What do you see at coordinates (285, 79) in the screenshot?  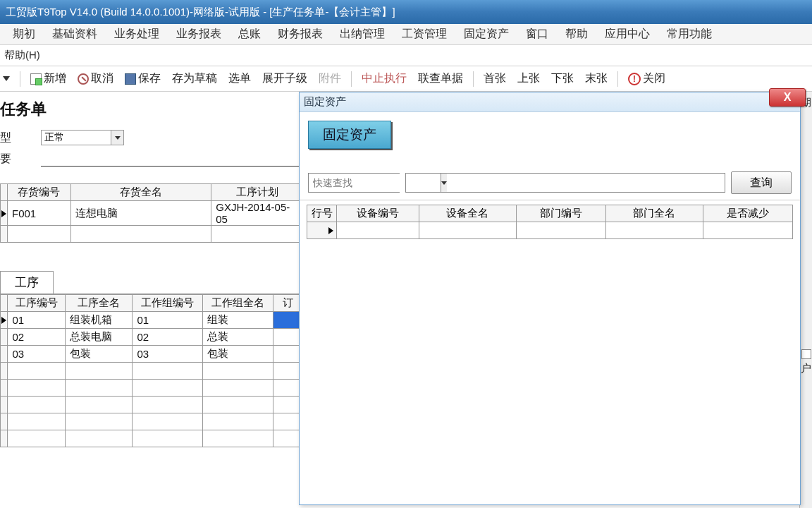 I see `expand-button: 展开子级` at bounding box center [285, 79].